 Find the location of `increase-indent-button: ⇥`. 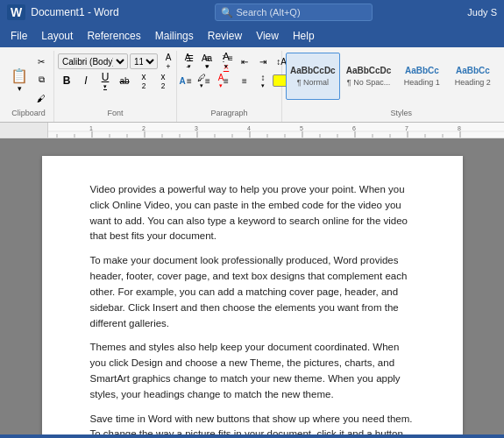

increase-indent-button: ⇥ is located at coordinates (263, 61).